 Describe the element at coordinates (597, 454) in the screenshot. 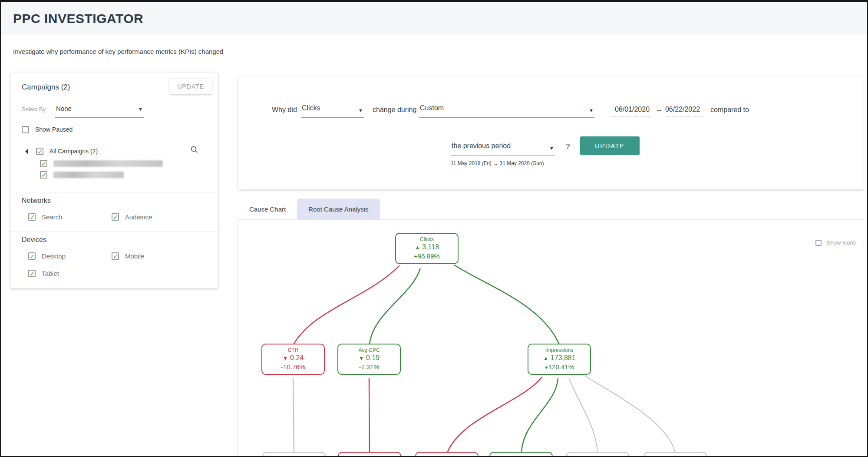

I see `node-display-impr: Display Impr` at that location.